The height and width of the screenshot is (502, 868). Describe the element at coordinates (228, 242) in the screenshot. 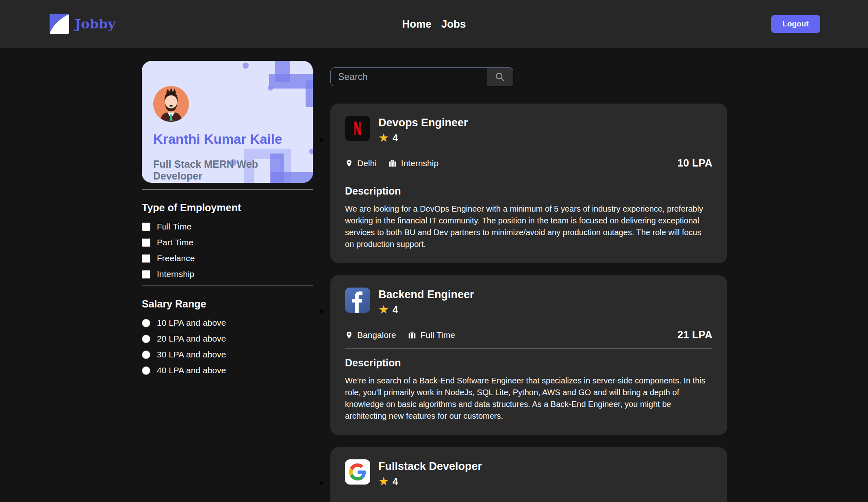

I see `employment-checkbox-row: Part Time` at that location.